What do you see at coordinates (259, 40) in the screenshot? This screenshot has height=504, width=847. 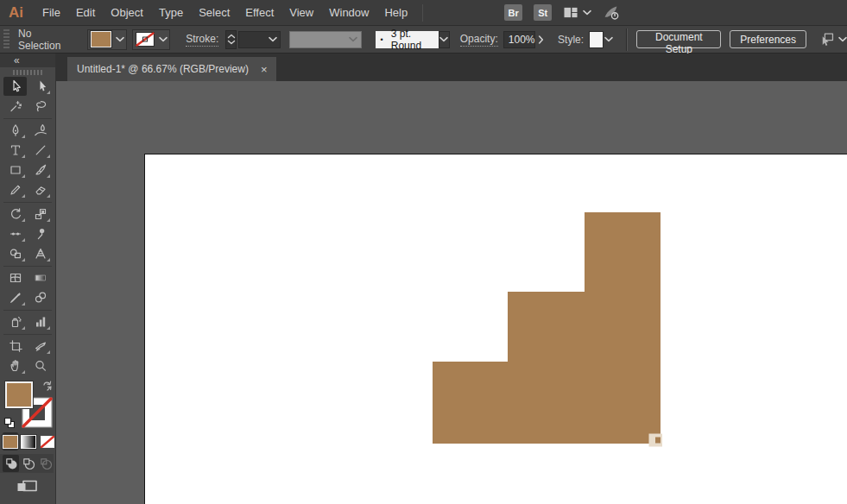 I see `stroke-weight-dropdown` at bounding box center [259, 40].